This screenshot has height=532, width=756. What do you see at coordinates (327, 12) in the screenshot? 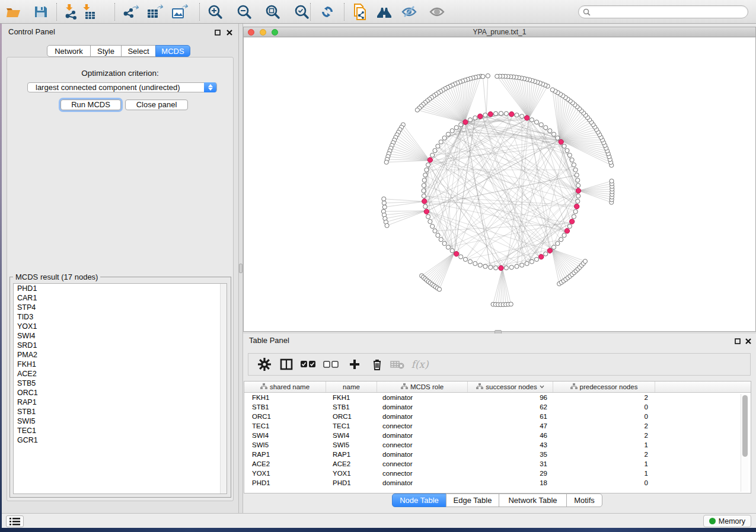
I see `refresh-icon` at bounding box center [327, 12].